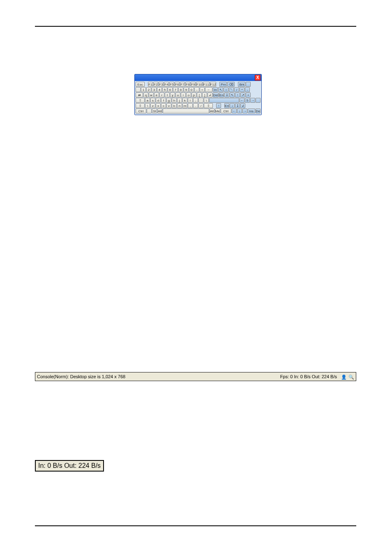 The height and width of the screenshot is (555, 392). I want to click on key-d: d, so click(158, 100).